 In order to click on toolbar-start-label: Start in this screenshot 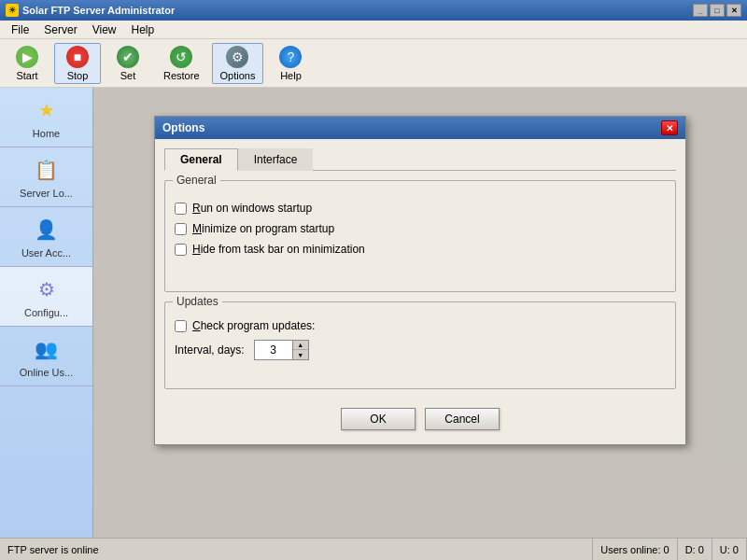, I will do `click(26, 76)`.